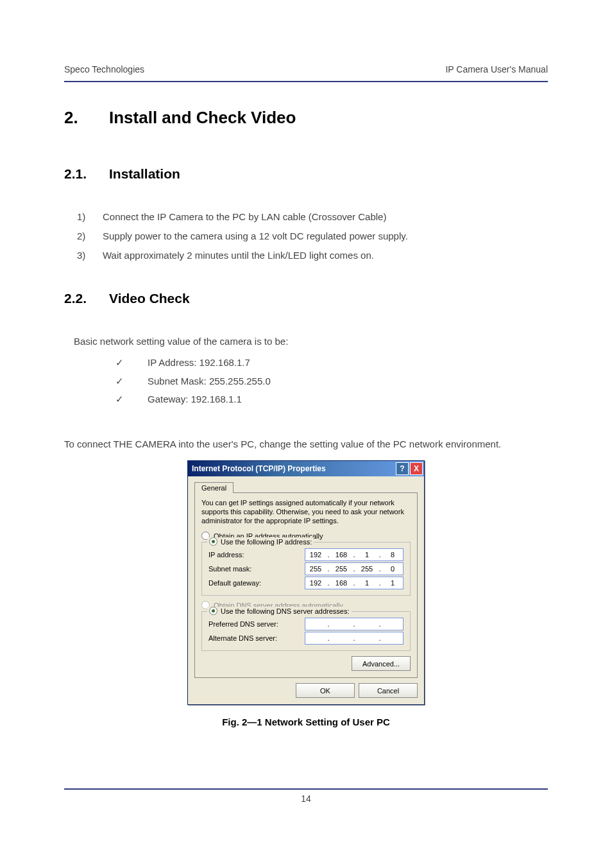 The width and height of the screenshot is (612, 868). I want to click on subnet-mask-input: 255. 255. 255. 0, so click(354, 569).